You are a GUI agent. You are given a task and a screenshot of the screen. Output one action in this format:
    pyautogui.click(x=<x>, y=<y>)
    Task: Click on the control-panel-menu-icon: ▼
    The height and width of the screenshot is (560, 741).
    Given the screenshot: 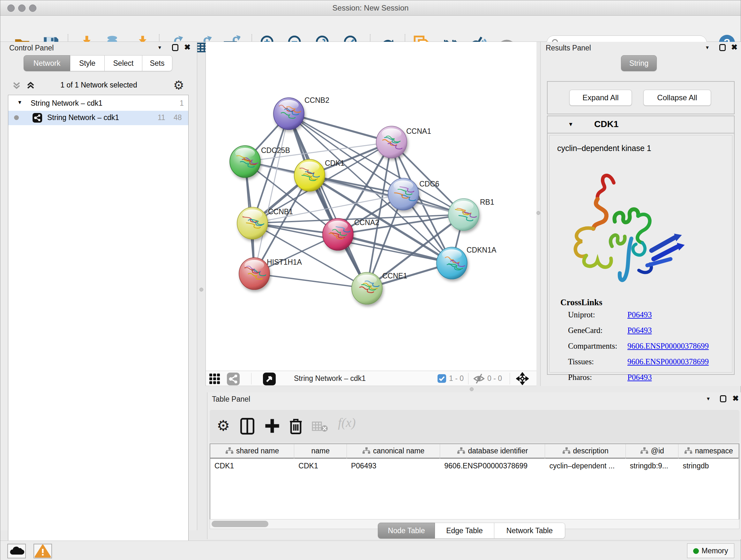 What is the action you would take?
    pyautogui.click(x=160, y=48)
    